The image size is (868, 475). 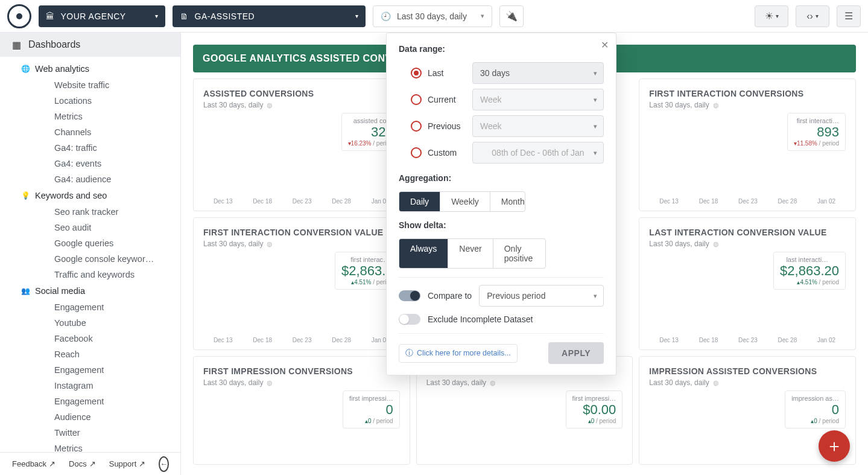 What do you see at coordinates (519, 253) in the screenshot?
I see `delta-only-positive: Only positive` at bounding box center [519, 253].